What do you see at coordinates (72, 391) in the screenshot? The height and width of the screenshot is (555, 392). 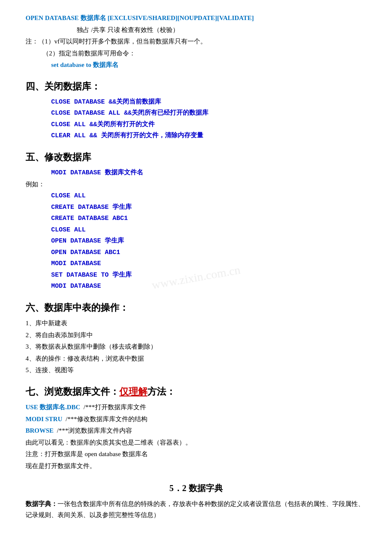 I see `browse-db-heading-text: 七、浏览数据库文件：` at bounding box center [72, 391].